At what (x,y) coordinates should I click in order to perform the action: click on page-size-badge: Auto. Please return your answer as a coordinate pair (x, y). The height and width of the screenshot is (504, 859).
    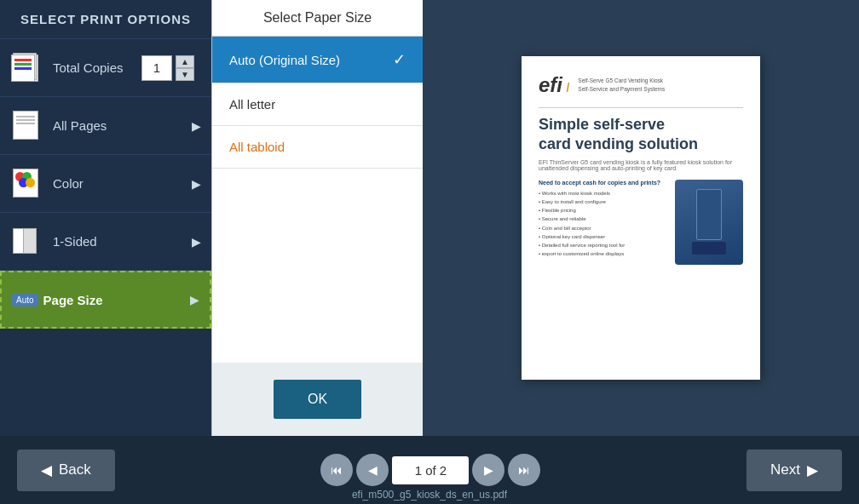
    Looking at the image, I should click on (26, 300).